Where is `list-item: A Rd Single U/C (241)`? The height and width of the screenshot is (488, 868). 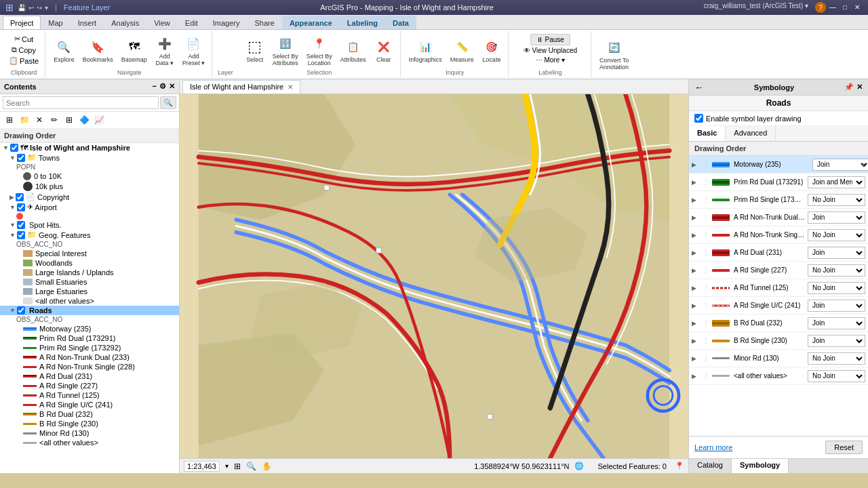
list-item: A Rd Single U/C (241) is located at coordinates (90, 405).